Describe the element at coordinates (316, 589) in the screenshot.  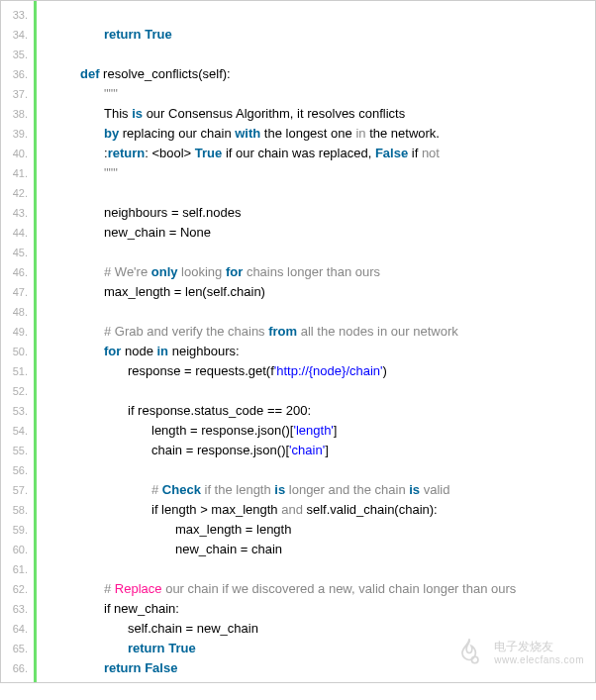
I see `code-line: # Replace our chain if we discovered a n…` at that location.